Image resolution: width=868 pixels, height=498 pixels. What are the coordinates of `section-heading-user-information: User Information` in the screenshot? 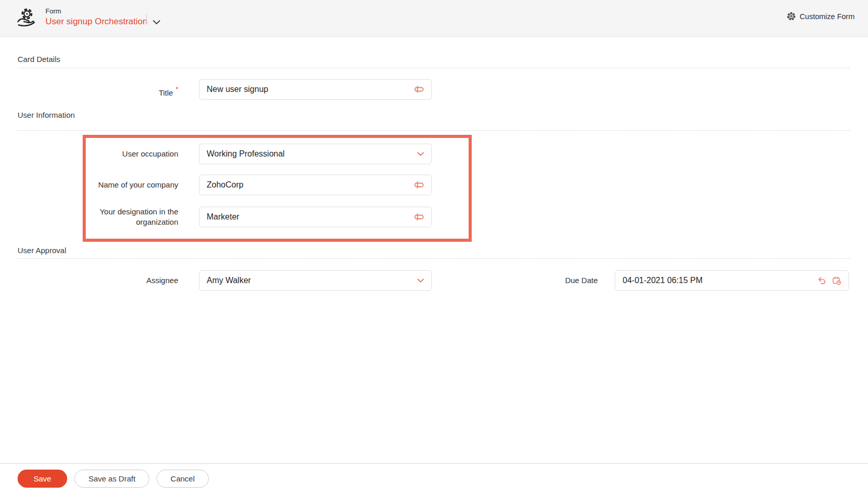 It's located at (47, 115).